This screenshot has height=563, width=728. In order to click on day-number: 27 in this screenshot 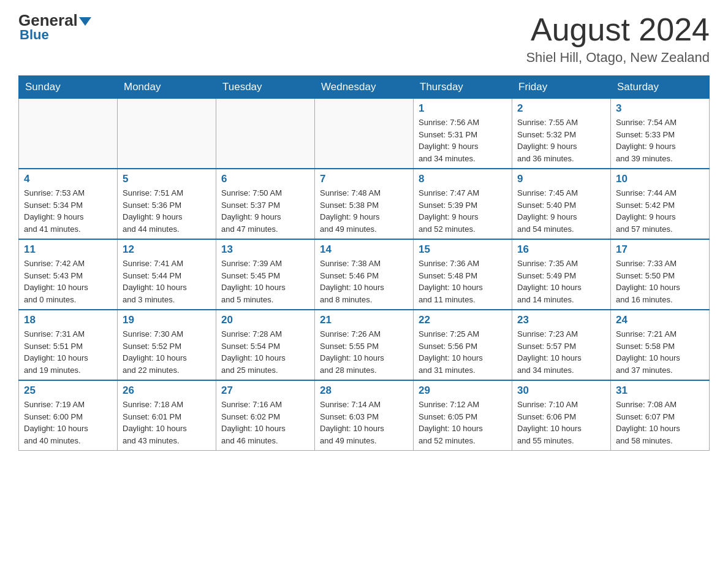, I will do `click(265, 391)`.